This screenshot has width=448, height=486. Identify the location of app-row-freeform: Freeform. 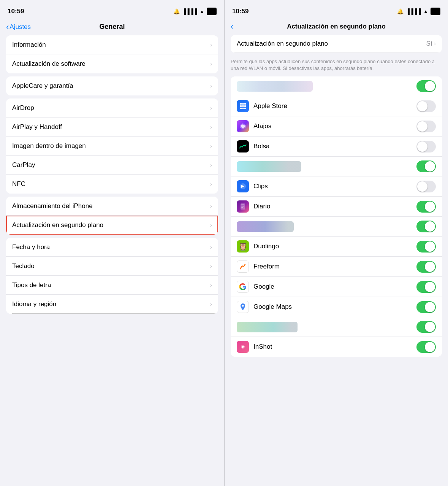
(336, 267).